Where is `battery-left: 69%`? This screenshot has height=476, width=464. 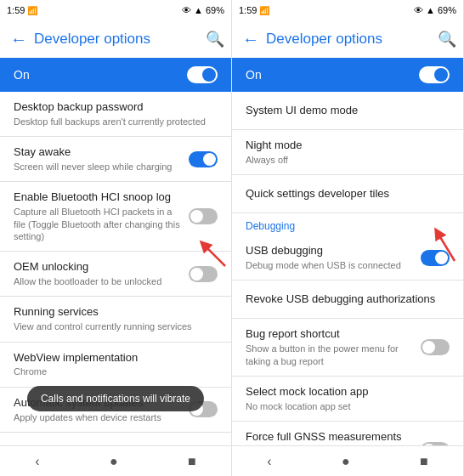 battery-left: 69% is located at coordinates (215, 10).